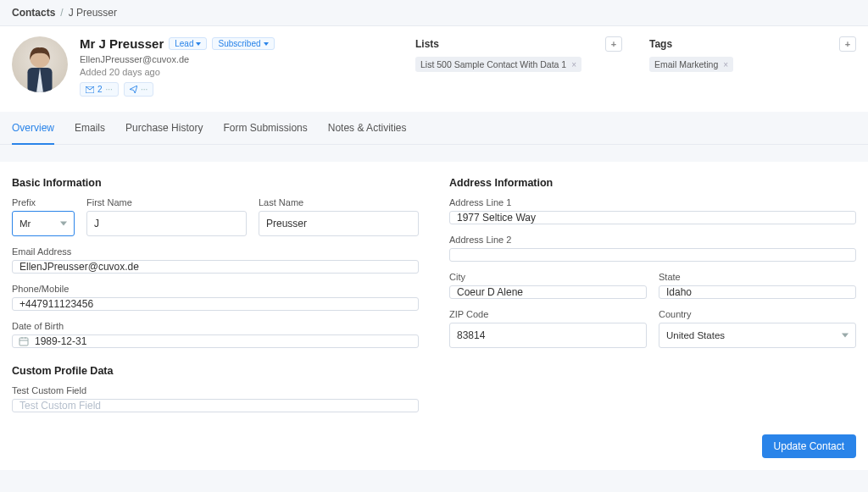  Describe the element at coordinates (653, 183) in the screenshot. I see `address-info-title: Address Information` at that location.